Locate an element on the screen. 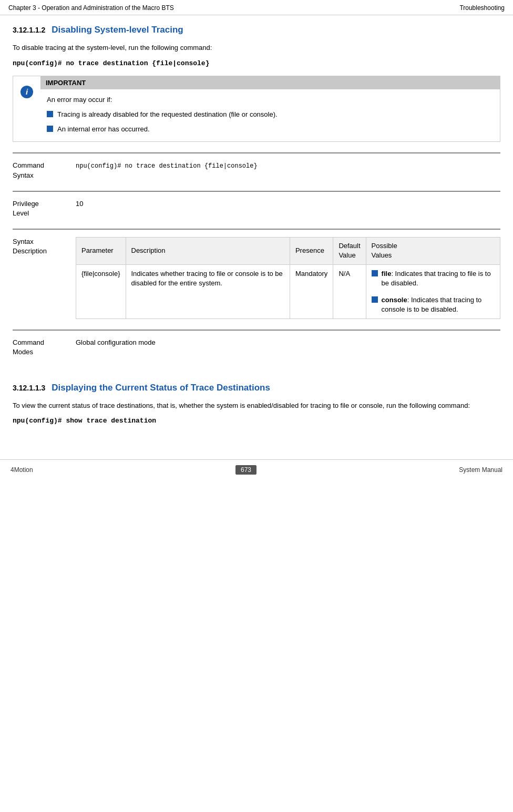 This screenshot has height=812, width=513. info-icon: i is located at coordinates (27, 92).